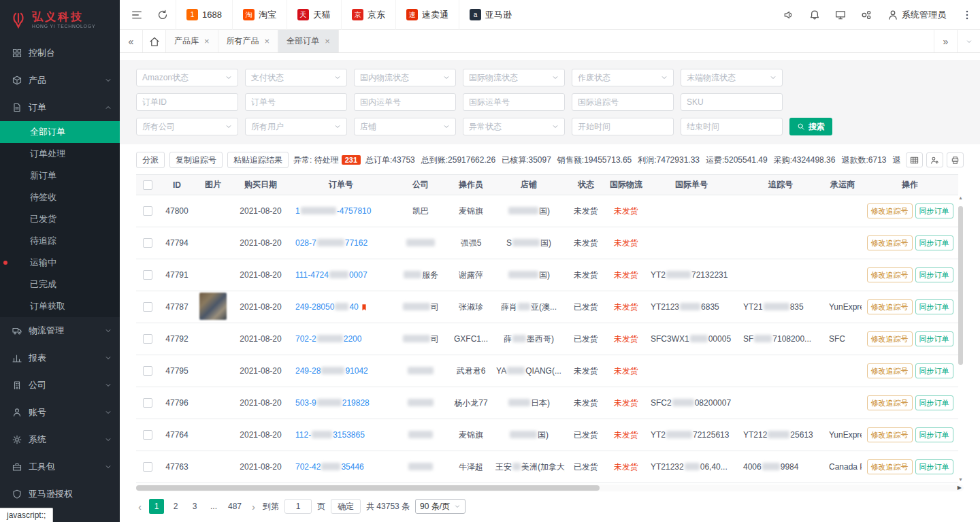 Image resolution: width=980 pixels, height=522 pixels. I want to click on page-number-2: 2, so click(176, 506).